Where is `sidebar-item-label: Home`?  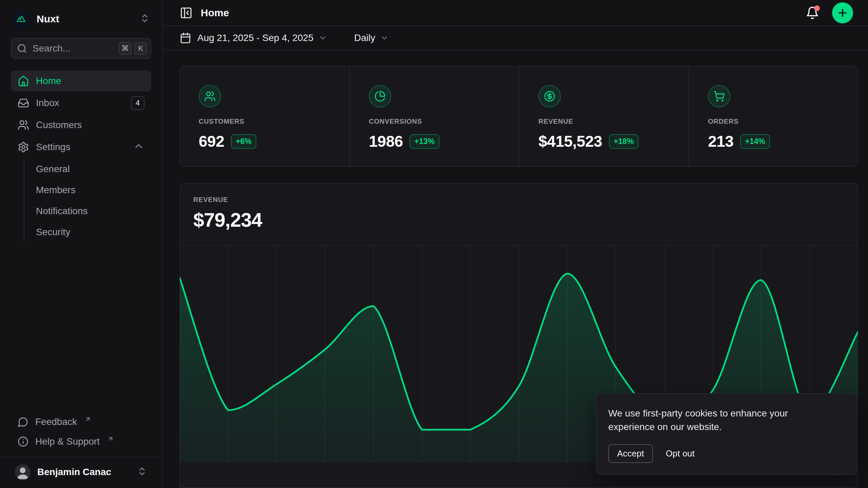
sidebar-item-label: Home is located at coordinates (49, 81).